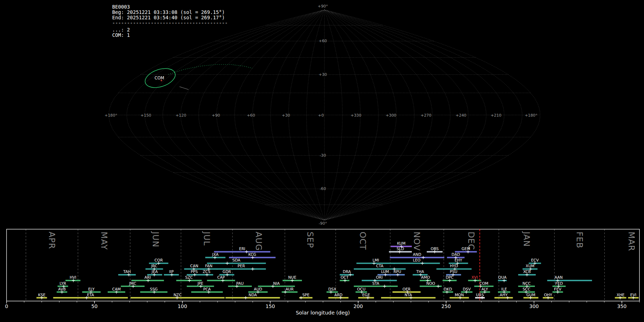 This screenshot has height=322, width=644. Describe the element at coordinates (502, 278) in the screenshot. I see `shower-label-QUA: QUA` at that location.